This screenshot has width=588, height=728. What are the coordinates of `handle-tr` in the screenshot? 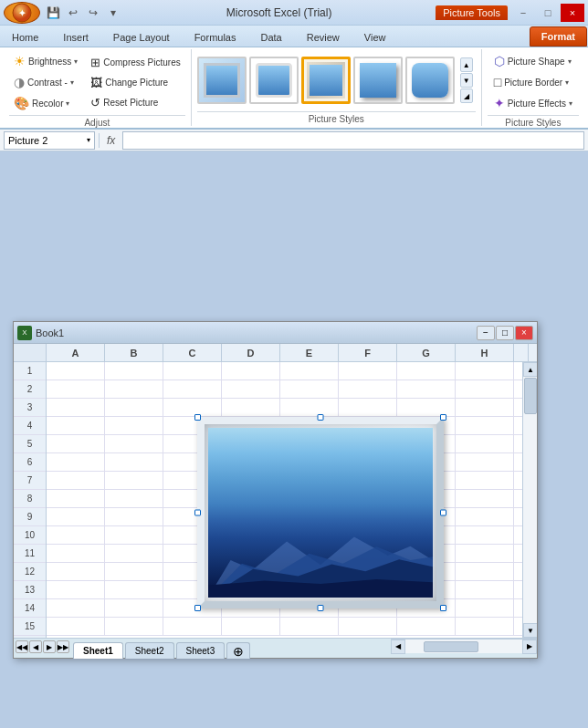 It's located at (444, 418).